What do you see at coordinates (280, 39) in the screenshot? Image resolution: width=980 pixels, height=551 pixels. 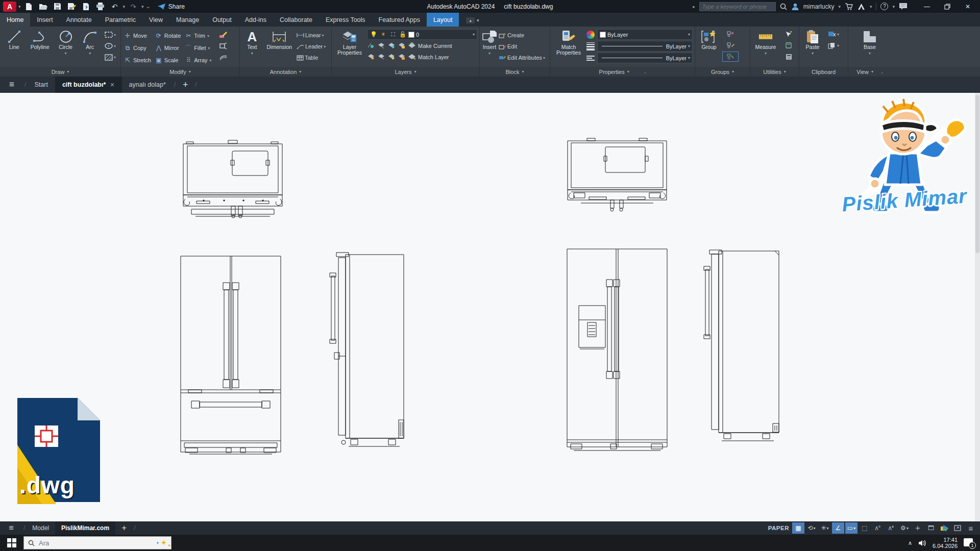 I see `dimension-button: Dimension` at bounding box center [280, 39].